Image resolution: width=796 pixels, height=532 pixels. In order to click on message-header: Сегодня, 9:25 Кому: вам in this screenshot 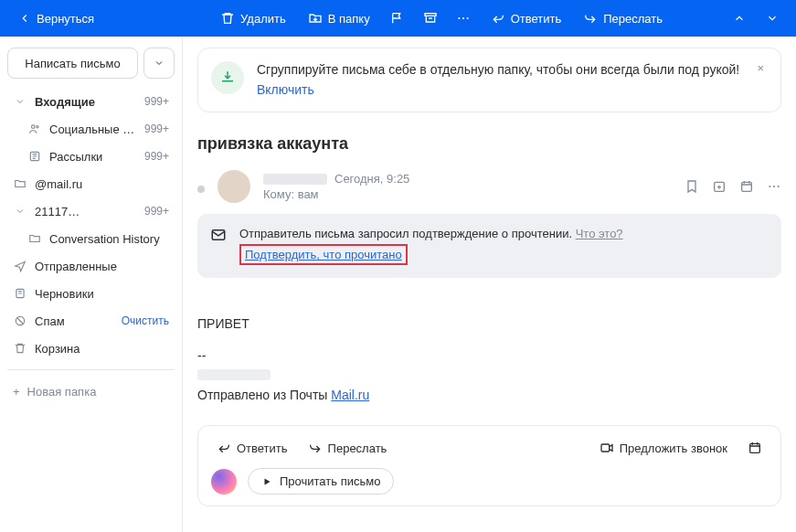, I will do `click(490, 186)`.